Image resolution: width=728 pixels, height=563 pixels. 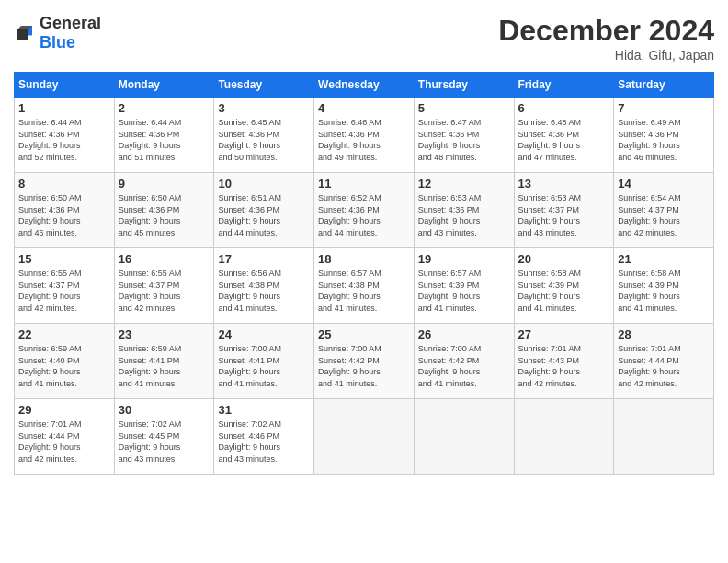 What do you see at coordinates (265, 85) in the screenshot?
I see `header-tuesday: Tuesday` at bounding box center [265, 85].